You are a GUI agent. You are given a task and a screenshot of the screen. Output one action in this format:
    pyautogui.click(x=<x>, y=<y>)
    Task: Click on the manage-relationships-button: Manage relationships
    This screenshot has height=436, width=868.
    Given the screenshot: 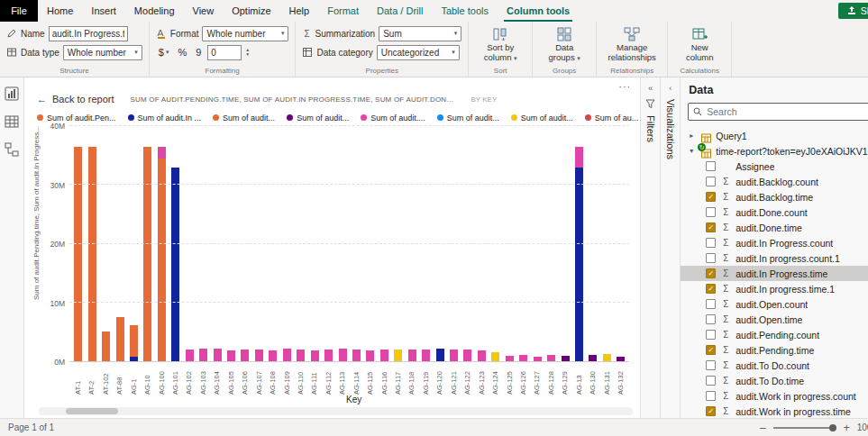 What is the action you would take?
    pyautogui.click(x=632, y=44)
    